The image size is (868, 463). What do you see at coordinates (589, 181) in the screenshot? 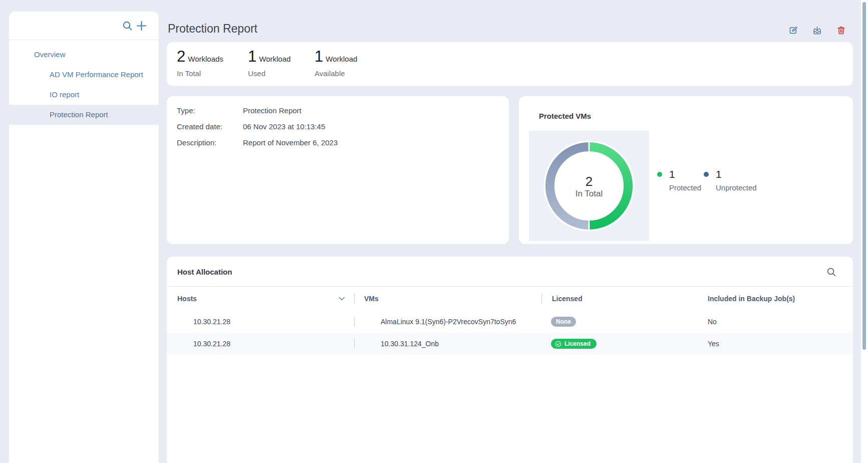
I see `donut-total-value: 2` at bounding box center [589, 181].